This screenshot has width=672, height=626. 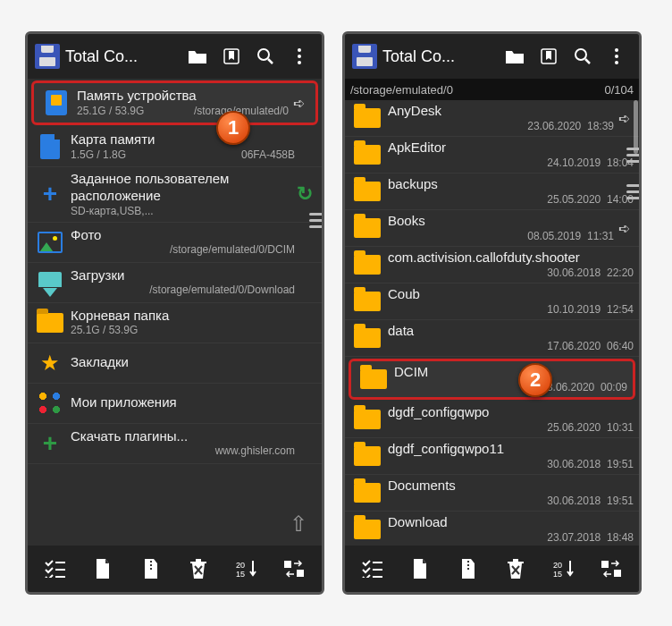 I want to click on folder-name: Documents, so click(x=511, y=486).